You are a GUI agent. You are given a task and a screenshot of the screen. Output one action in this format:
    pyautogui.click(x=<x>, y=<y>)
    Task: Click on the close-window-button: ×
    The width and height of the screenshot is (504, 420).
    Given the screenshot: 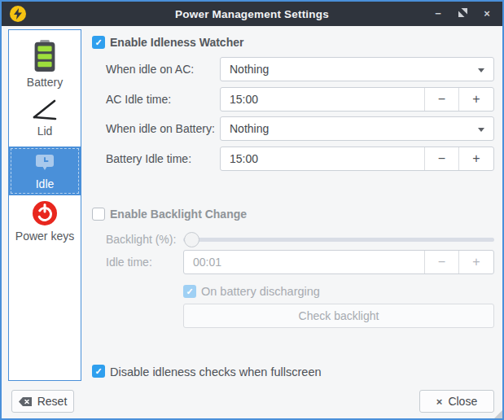 What is the action you would take?
    pyautogui.click(x=487, y=14)
    